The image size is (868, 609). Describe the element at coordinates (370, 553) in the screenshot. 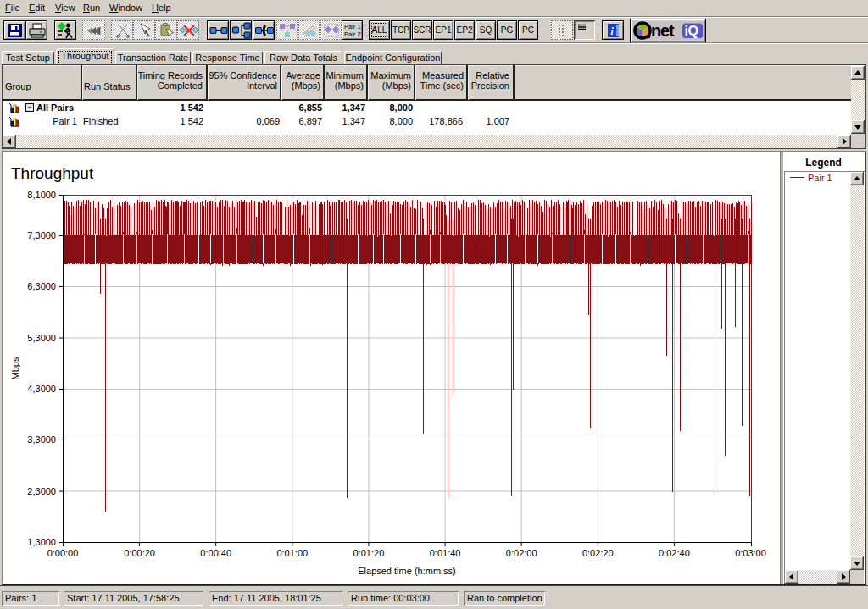

I see `svg-text: 0:01:20` at that location.